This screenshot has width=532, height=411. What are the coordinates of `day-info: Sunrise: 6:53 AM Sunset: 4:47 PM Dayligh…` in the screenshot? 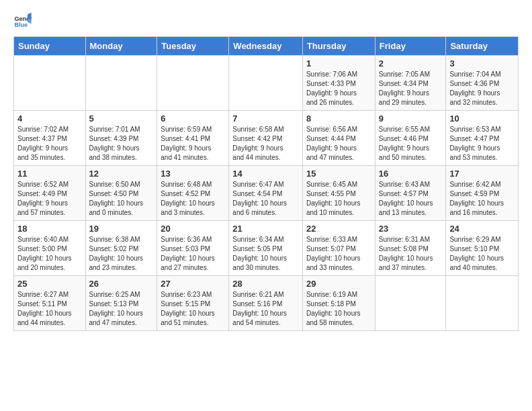 It's located at (482, 144).